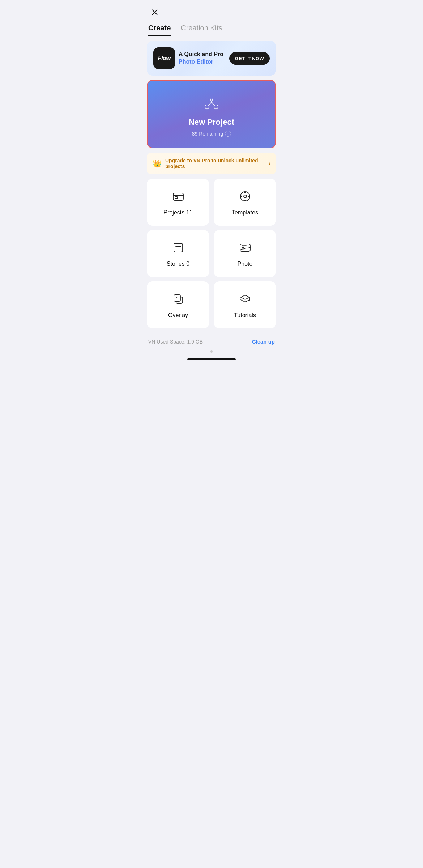  What do you see at coordinates (212, 27) in the screenshot?
I see `tab-bar: Create Creation Kits` at bounding box center [212, 27].